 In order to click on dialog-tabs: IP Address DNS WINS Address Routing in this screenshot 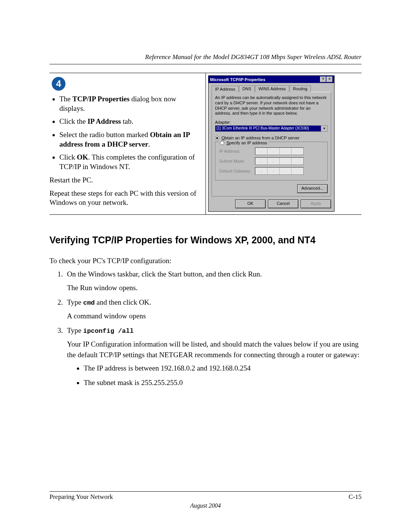, I will do `click(271, 89)`.